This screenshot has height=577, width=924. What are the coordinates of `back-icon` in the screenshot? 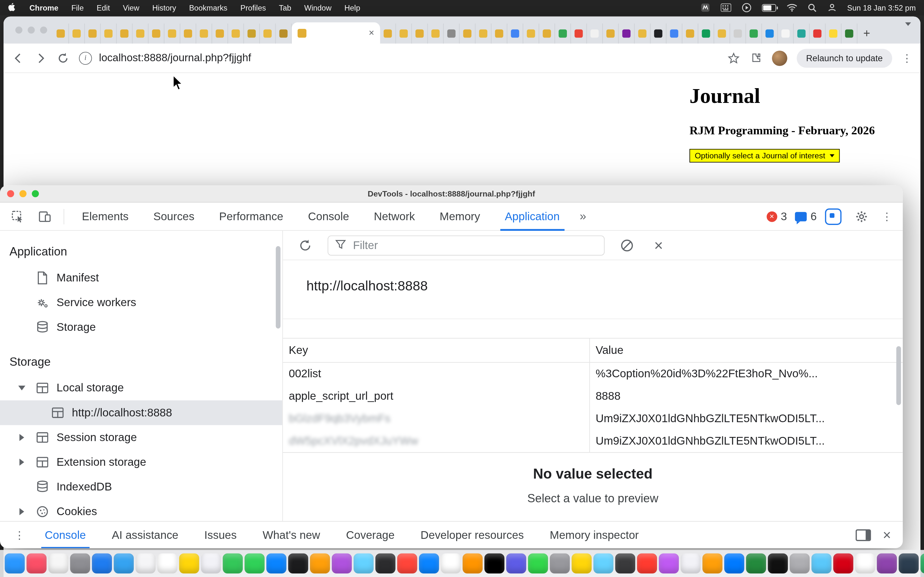 It's located at (18, 58).